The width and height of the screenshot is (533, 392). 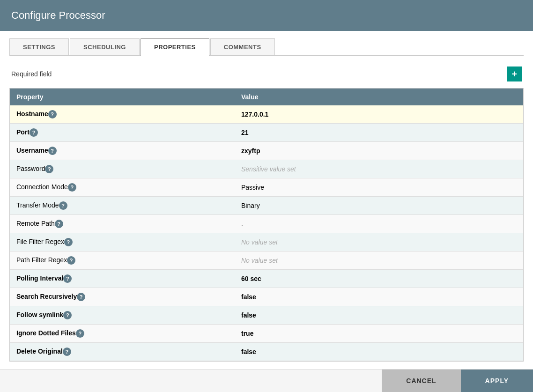 I want to click on property-value: Sensitive value set, so click(x=379, y=170).